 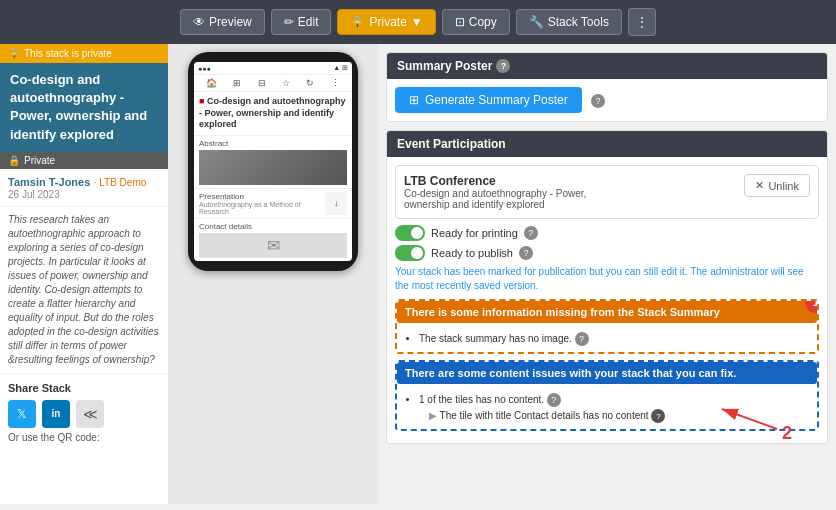 I want to click on phone-device: ●●● ▲ ⊞ 🏠 ⊞ ⊟ ☆ ↻ ⋮ ■ Co-design and auto…, so click(x=273, y=162).